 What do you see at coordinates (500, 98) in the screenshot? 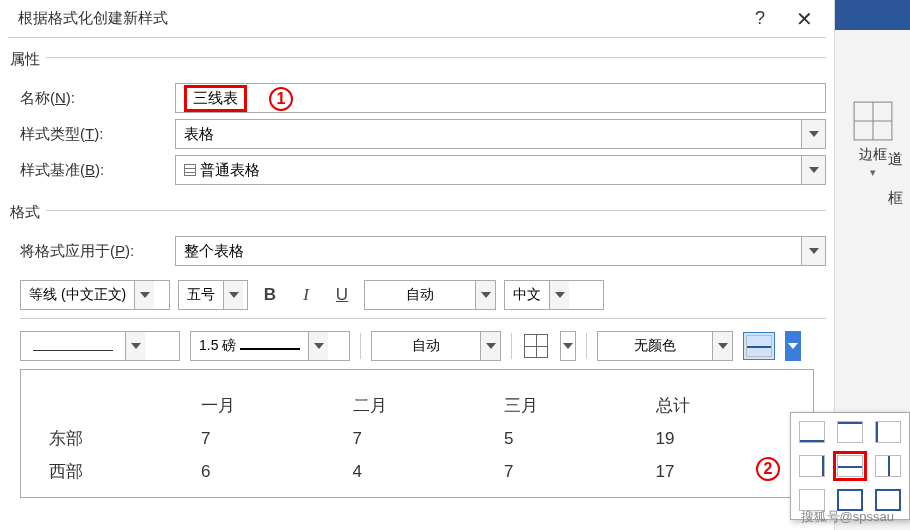
I see `name-input: 三线表 1` at bounding box center [500, 98].